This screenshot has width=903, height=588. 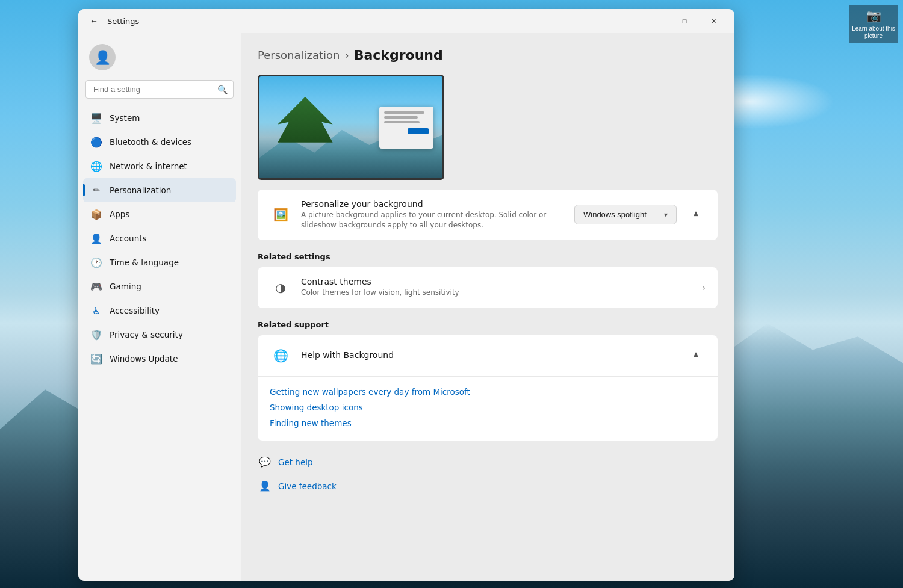 What do you see at coordinates (160, 335) in the screenshot?
I see `sidebar-item-privacy: 🛡️ Privacy & security` at bounding box center [160, 335].